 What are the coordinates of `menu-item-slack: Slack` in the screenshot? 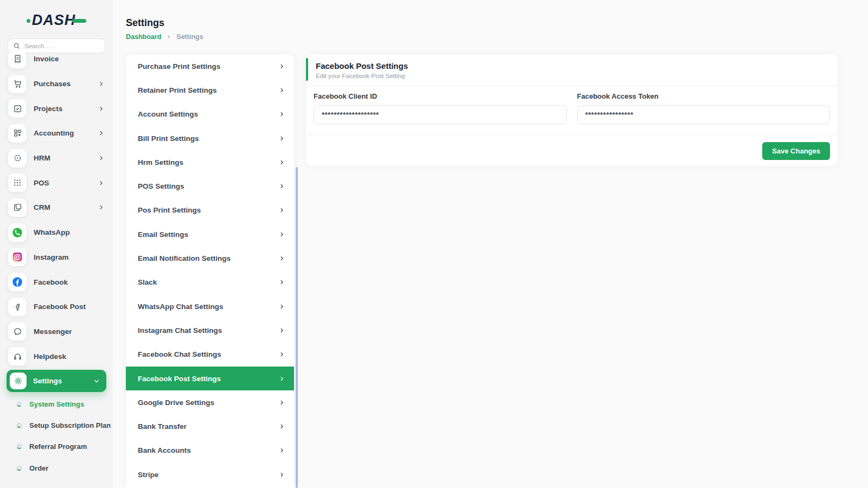 It's located at (210, 282).